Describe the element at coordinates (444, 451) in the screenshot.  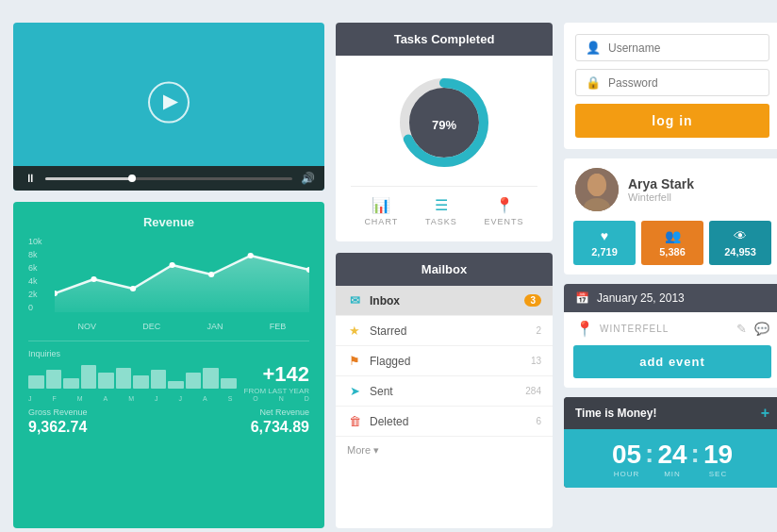
I see `mail-more: More ▾` at that location.